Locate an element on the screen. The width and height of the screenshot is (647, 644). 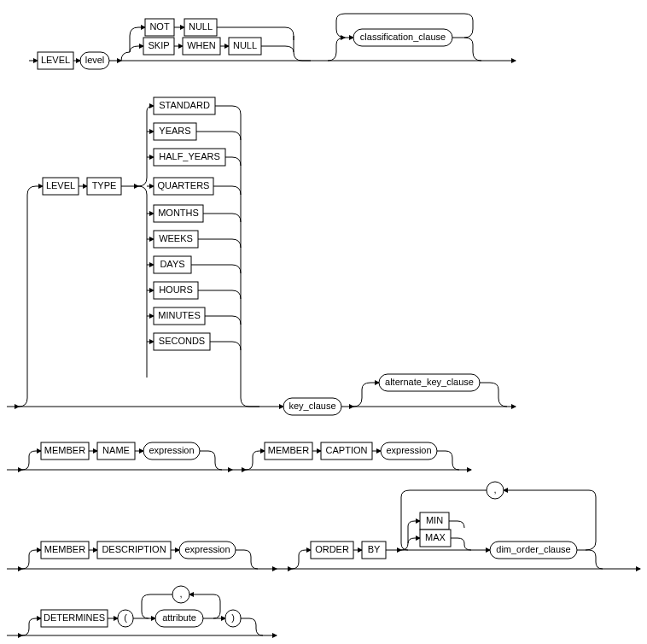
svg-text: DETERMINES is located at coordinates (74, 618).